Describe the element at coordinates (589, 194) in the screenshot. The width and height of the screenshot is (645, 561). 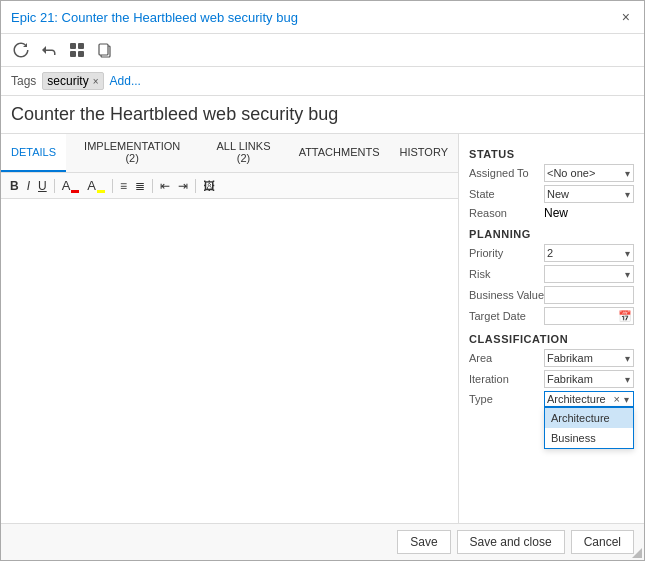
I see `state-select: New` at that location.